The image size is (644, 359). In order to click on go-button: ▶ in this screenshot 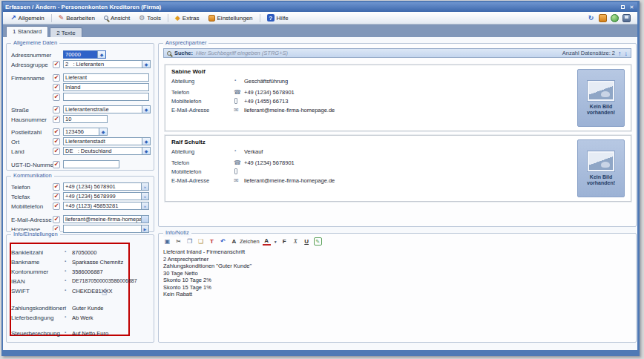, I will do `click(145, 228)`.